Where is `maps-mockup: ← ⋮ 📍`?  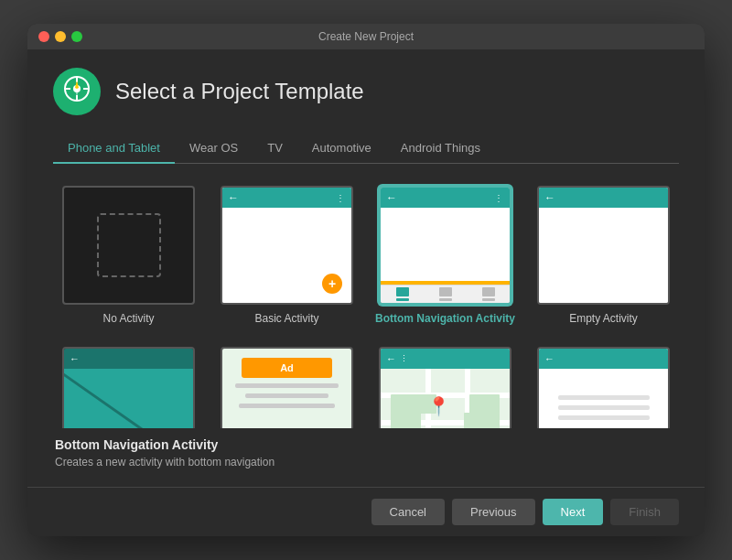 maps-mockup: ← ⋮ 📍 is located at coordinates (445, 388).